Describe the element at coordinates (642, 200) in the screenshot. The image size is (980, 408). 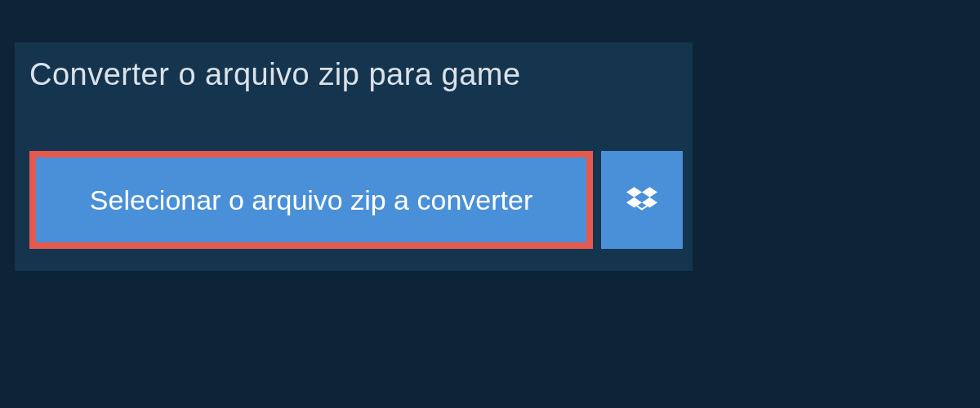
I see `dropbox-icon` at that location.